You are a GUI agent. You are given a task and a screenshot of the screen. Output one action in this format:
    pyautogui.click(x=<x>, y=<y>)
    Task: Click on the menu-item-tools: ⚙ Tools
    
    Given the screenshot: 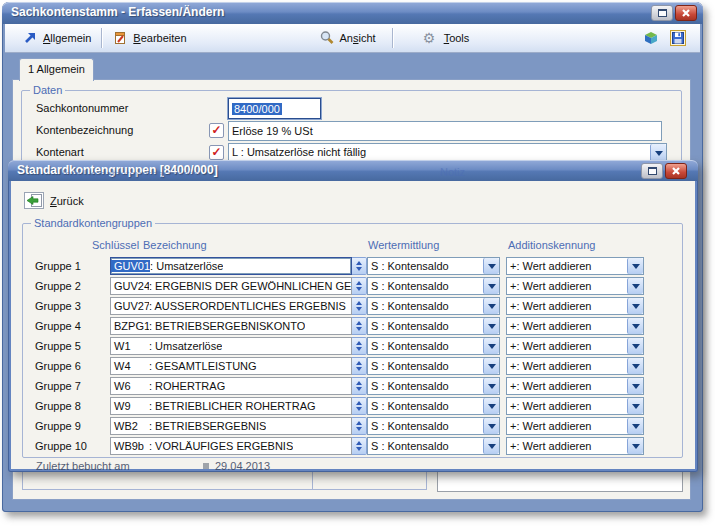 What is the action you would take?
    pyautogui.click(x=446, y=38)
    